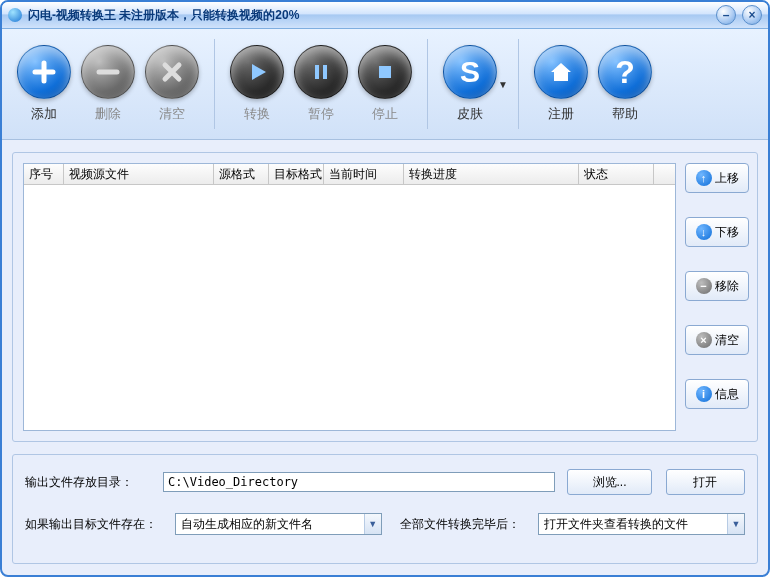 This screenshot has width=774, height=581. Describe the element at coordinates (108, 72) in the screenshot. I see `minus-icon` at that location.